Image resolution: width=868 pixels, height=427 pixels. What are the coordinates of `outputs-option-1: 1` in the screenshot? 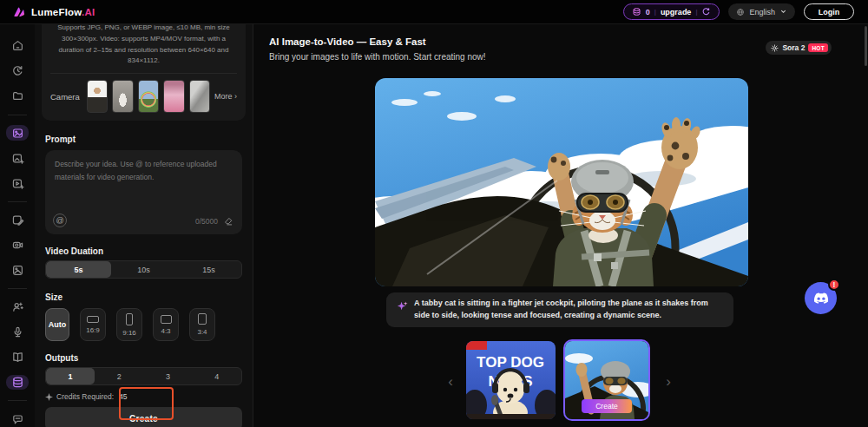 It's located at (70, 377).